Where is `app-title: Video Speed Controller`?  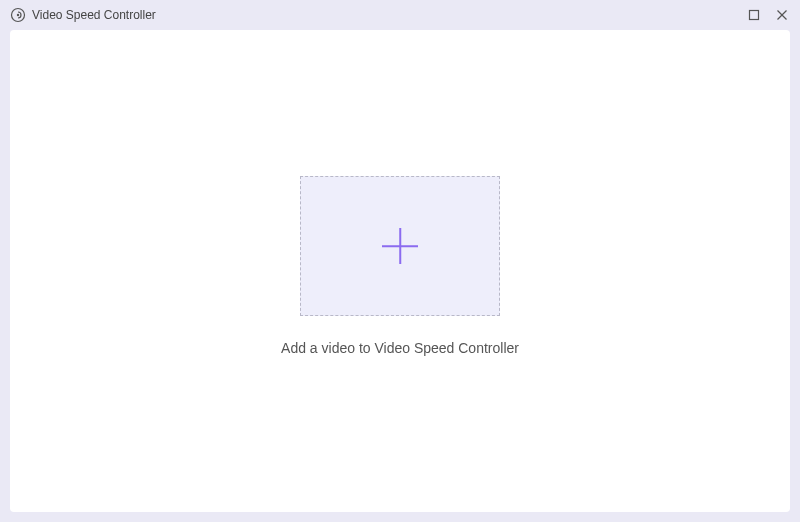
app-title: Video Speed Controller is located at coordinates (94, 15).